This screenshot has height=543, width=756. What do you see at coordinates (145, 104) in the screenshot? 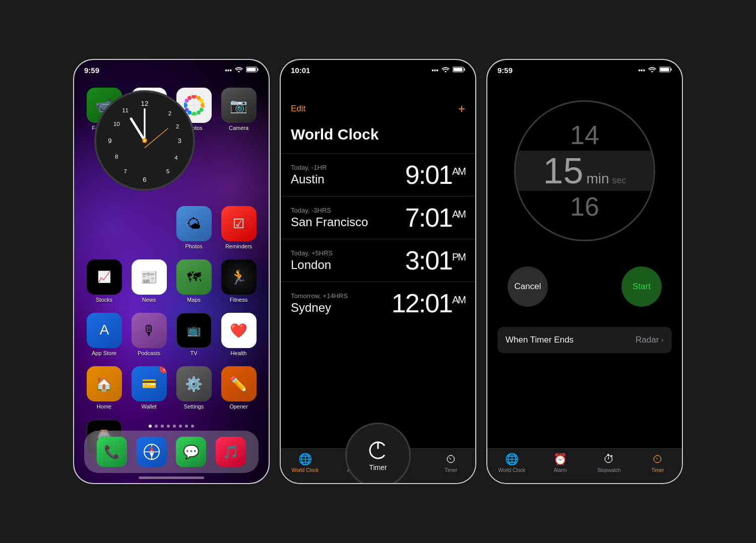
I see `svg-text: 12` at bounding box center [145, 104].